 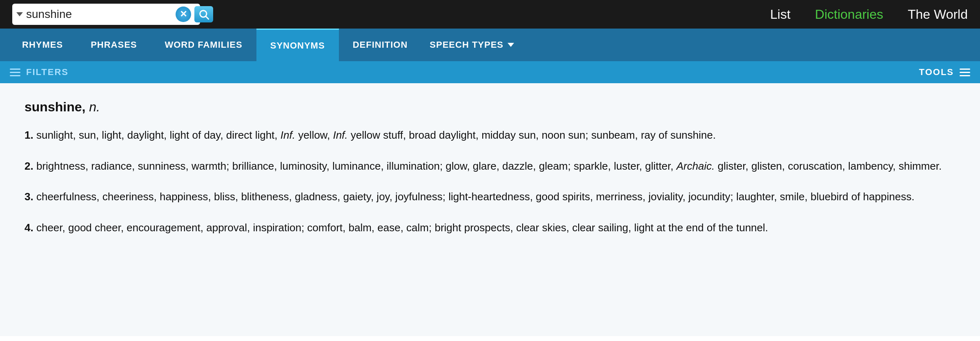 What do you see at coordinates (47, 72) in the screenshot?
I see `filter-label: FILTERS` at bounding box center [47, 72].